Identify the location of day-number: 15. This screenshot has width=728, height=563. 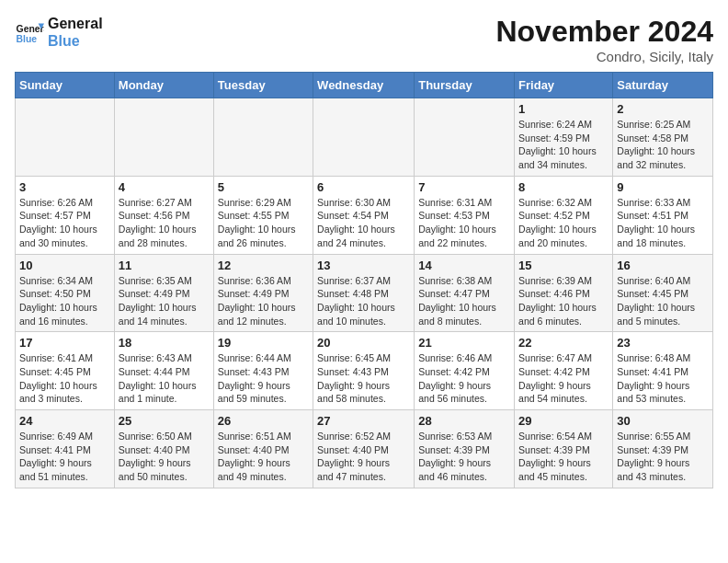
(563, 265).